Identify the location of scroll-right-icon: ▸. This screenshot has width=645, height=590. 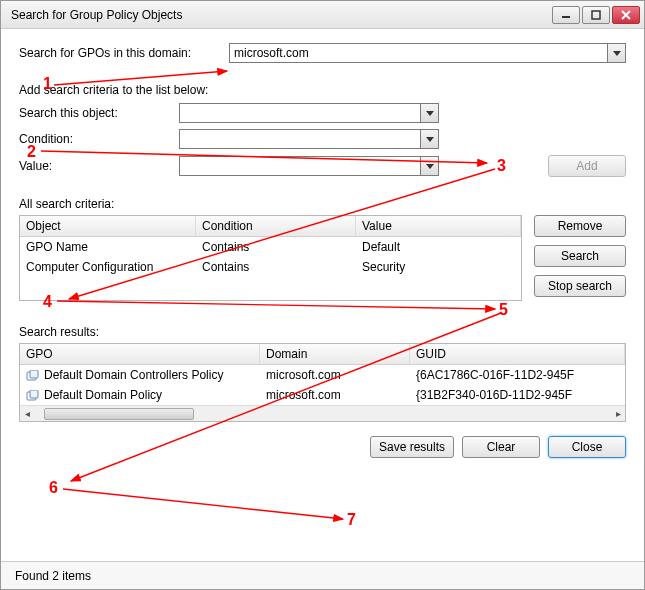
(618, 414).